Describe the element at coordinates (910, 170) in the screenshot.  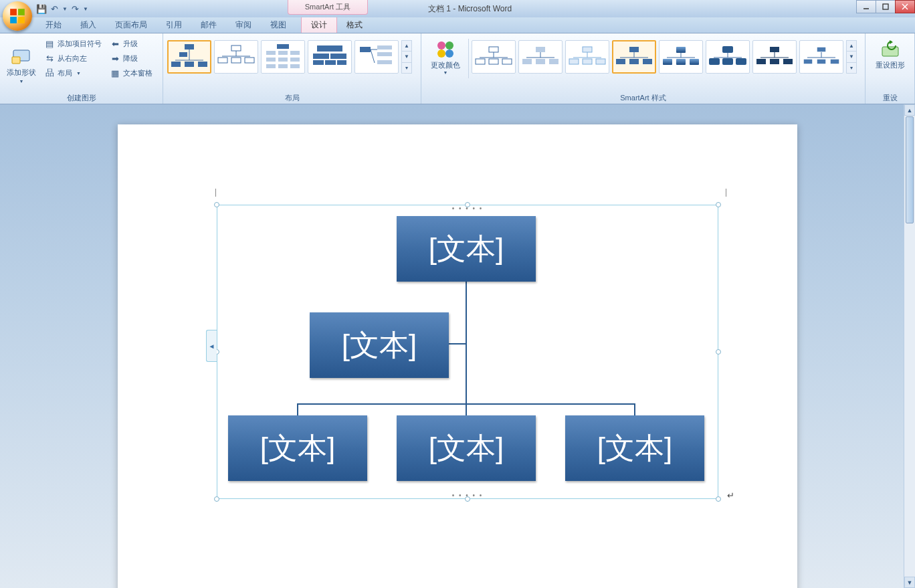
I see `scrollbar-thumb` at that location.